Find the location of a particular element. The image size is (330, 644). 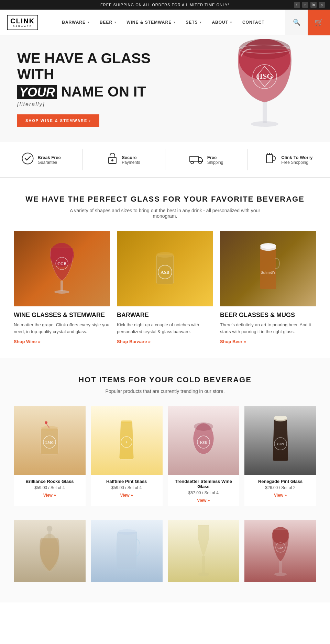

beer-dropdown-arrow: ▼ is located at coordinates (116, 23).